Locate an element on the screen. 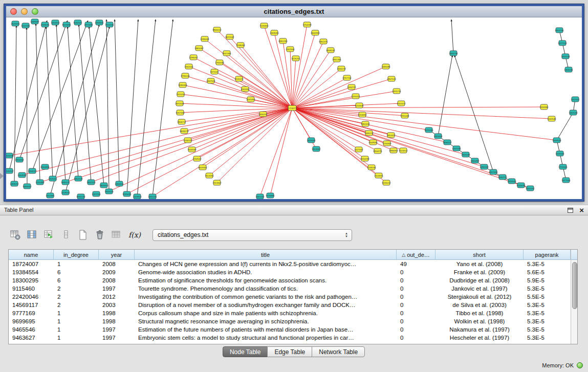 The height and width of the screenshot is (372, 588). graph-node-label: 8757714 is located at coordinates (347, 78).